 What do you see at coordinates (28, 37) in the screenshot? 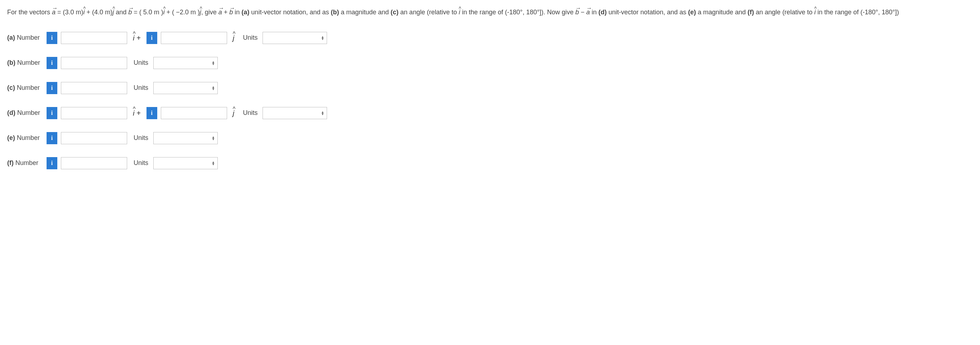
I see `number-label-a: Number` at bounding box center [28, 37].